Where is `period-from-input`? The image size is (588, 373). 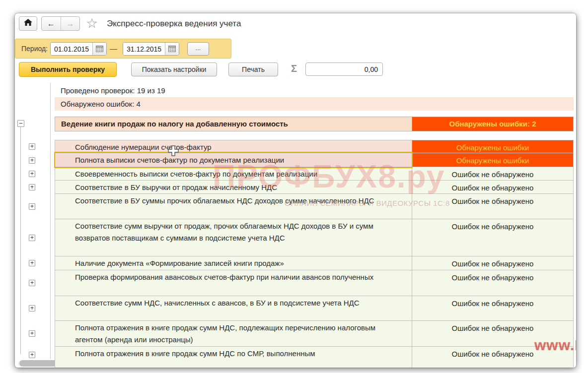
period-from-input is located at coordinates (72, 49).